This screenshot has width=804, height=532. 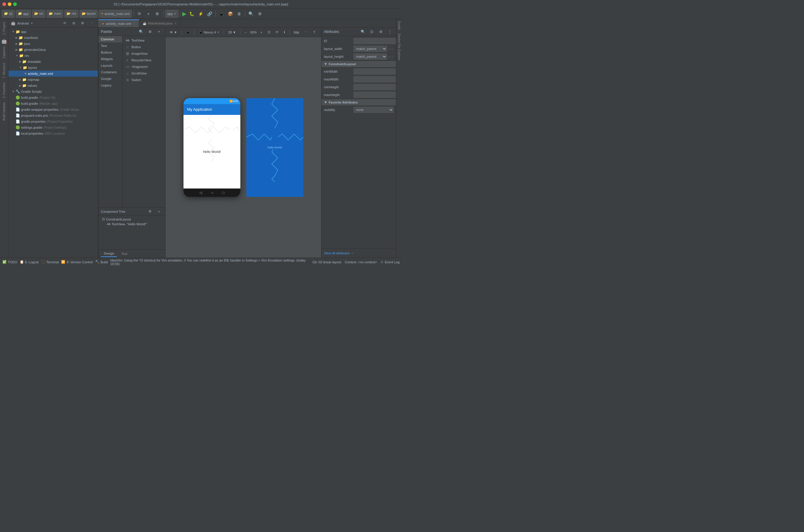 What do you see at coordinates (210, 14) in the screenshot?
I see `attach-btn: 🔗` at bounding box center [210, 14].